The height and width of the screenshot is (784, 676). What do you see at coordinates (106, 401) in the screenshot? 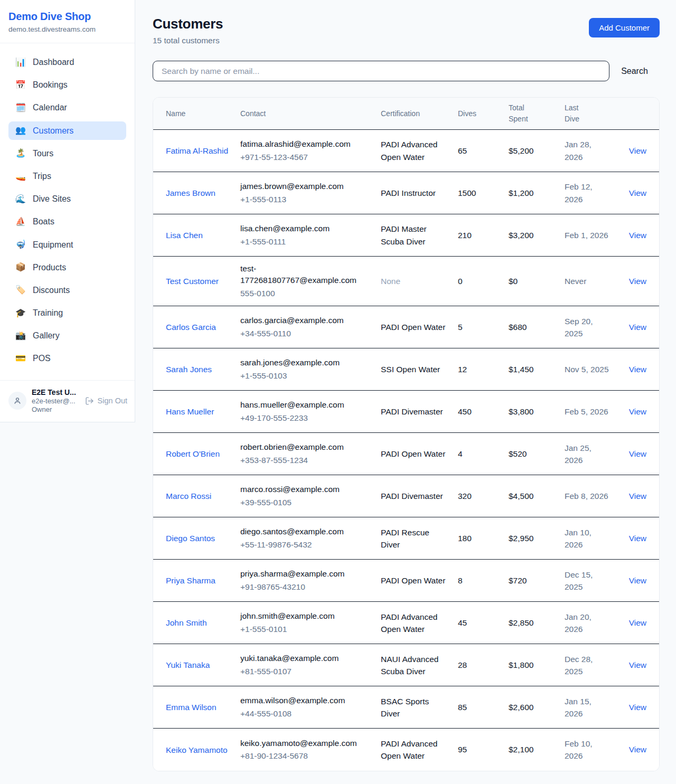
I see `sign-out-button: Sign Out` at bounding box center [106, 401].